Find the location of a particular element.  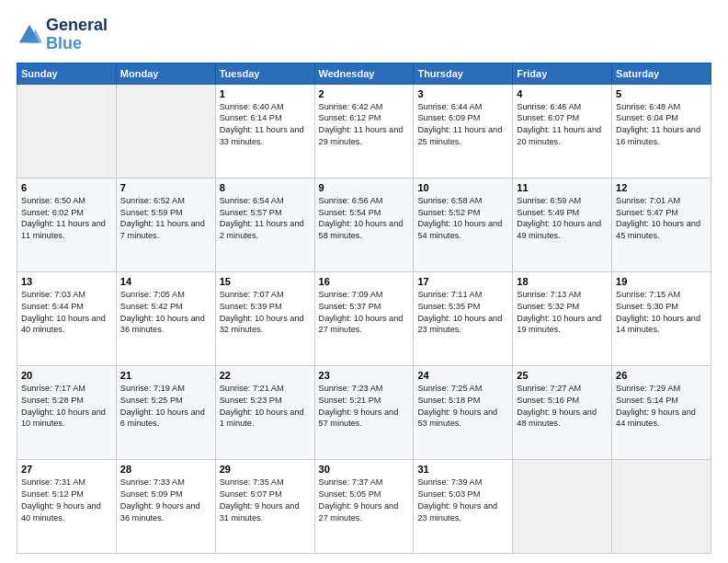

calendar-cell: 6Sunrise: 6:50 AMSunset: 6:02 PMDaylight… is located at coordinates (67, 224).